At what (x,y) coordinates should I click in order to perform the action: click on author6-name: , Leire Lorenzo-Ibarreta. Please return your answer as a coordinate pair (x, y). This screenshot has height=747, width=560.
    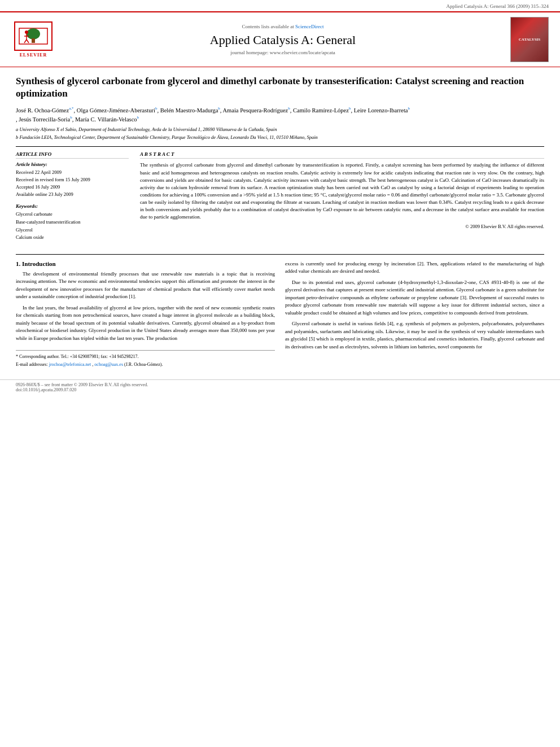
    Looking at the image, I should click on (379, 111).